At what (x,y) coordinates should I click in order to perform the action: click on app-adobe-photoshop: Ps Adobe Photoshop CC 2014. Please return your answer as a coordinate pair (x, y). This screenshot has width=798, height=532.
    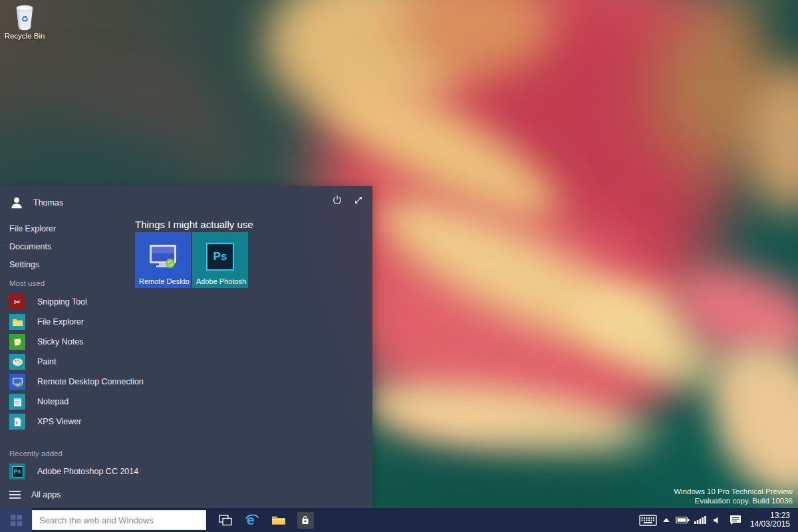
    Looking at the image, I should click on (74, 471).